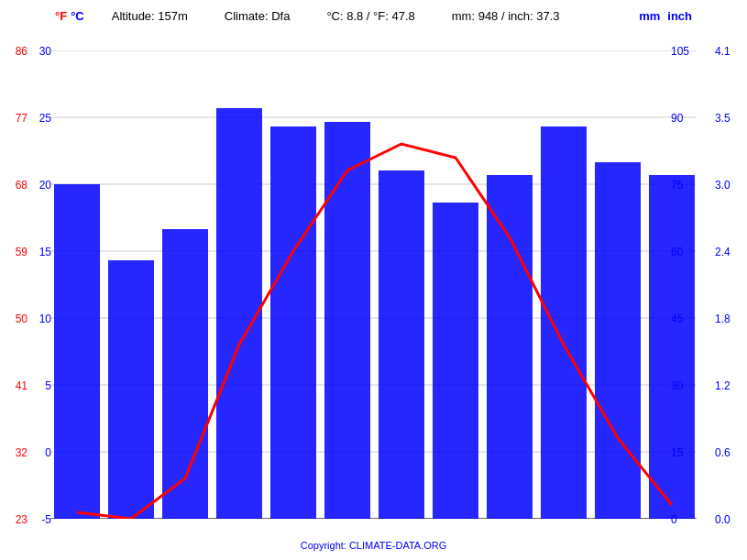 The image size is (747, 560). I want to click on c-label: °C, so click(77, 16).